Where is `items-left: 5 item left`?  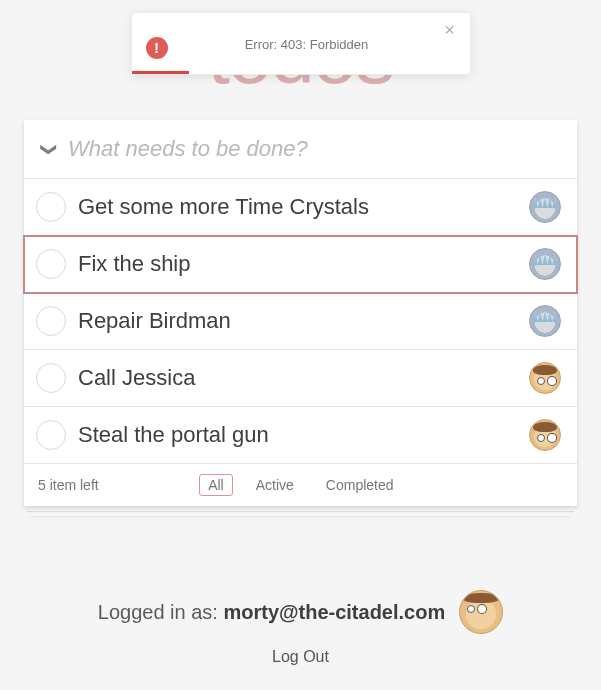
items-left: 5 item left is located at coordinates (68, 485).